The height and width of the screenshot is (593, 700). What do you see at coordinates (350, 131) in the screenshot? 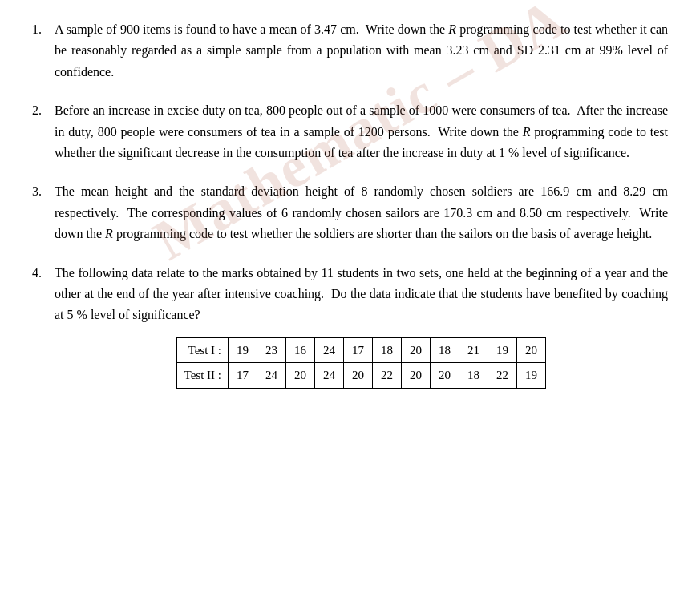
I see `question-2: 2. Before an increase in excise duty on …` at bounding box center [350, 131].